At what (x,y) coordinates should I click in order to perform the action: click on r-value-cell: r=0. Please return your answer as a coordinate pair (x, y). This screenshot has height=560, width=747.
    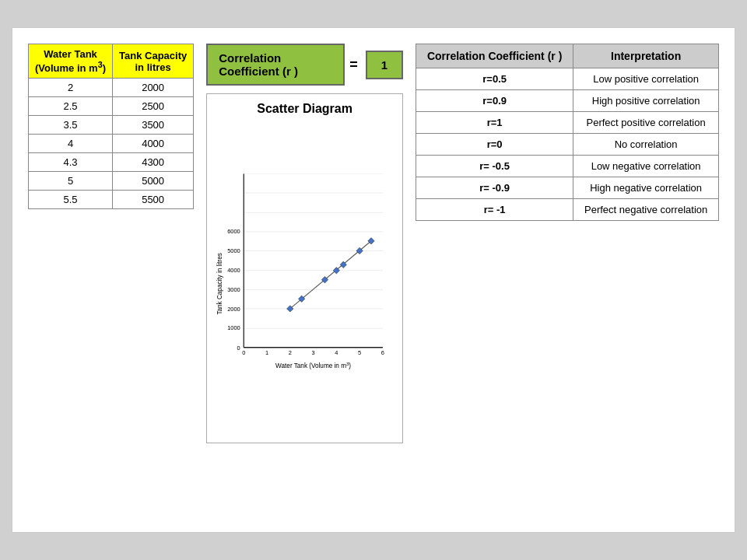
    Looking at the image, I should click on (495, 145).